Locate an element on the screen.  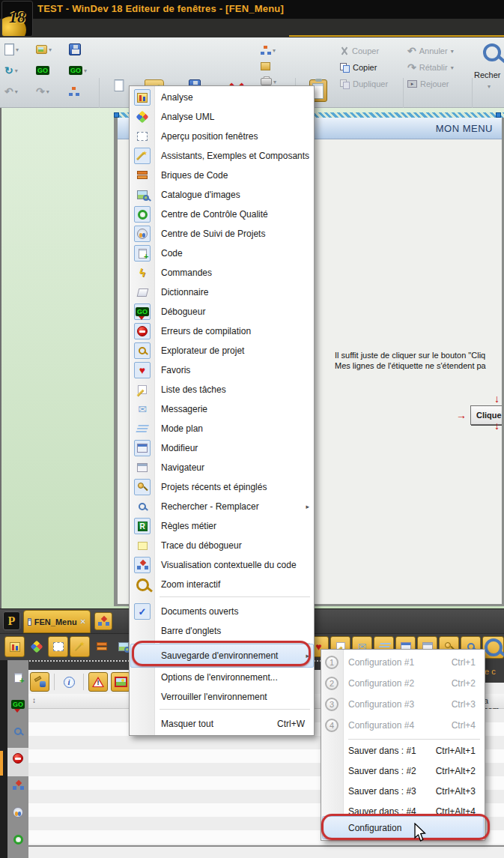
menu-item-aper-u-position-fen-tres: Aperçu position fenêtres is located at coordinates (222, 136).